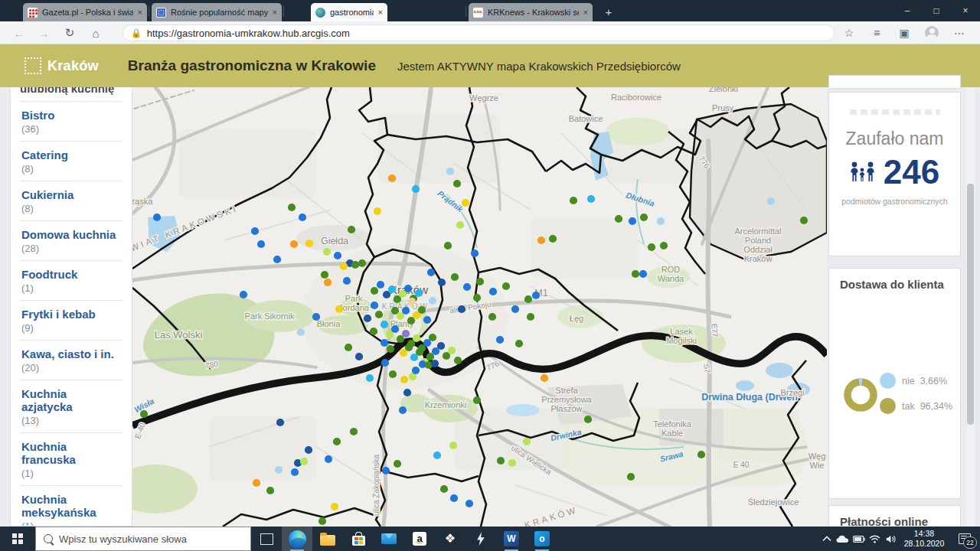  I want to click on collections-icon: ▣, so click(904, 33).